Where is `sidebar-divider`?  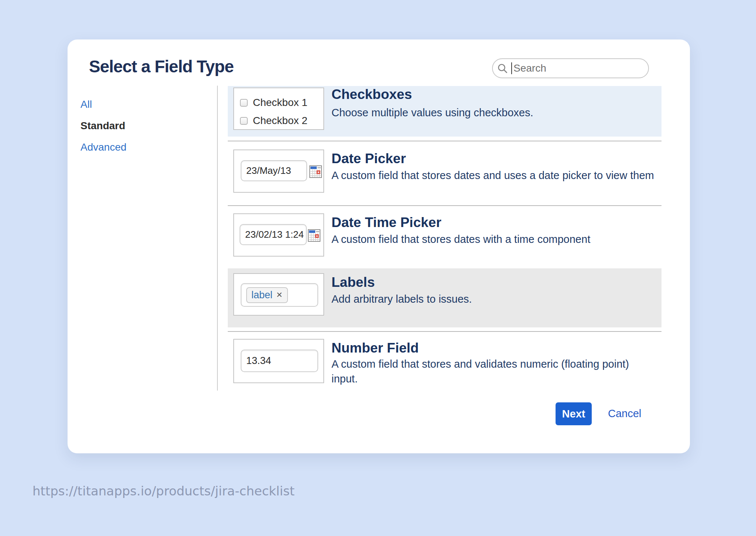 sidebar-divider is located at coordinates (217, 238).